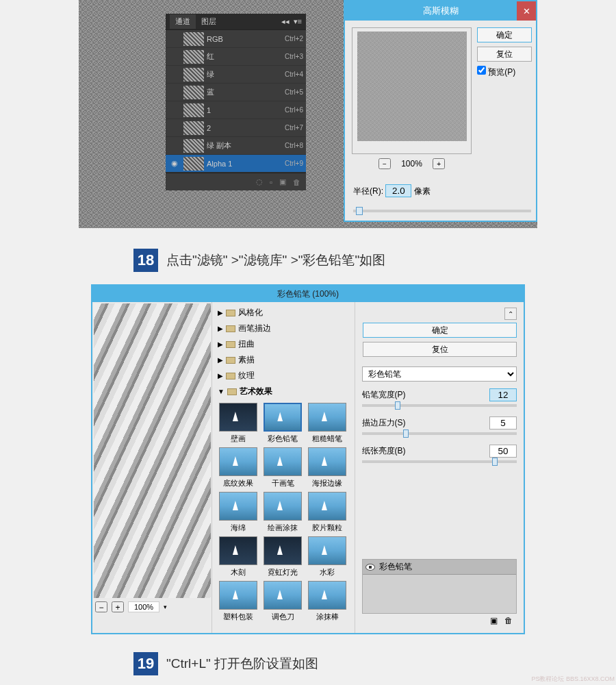  I want to click on step-text: 点击"滤镜" >"滤镜库" >"彩色铅笔"如图, so click(276, 260).